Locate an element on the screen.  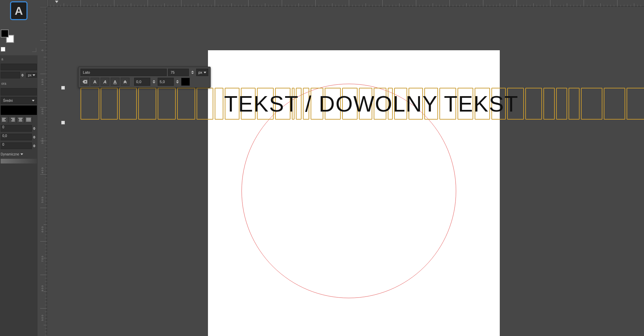
kerning-input: 5,0 is located at coordinates (166, 82).